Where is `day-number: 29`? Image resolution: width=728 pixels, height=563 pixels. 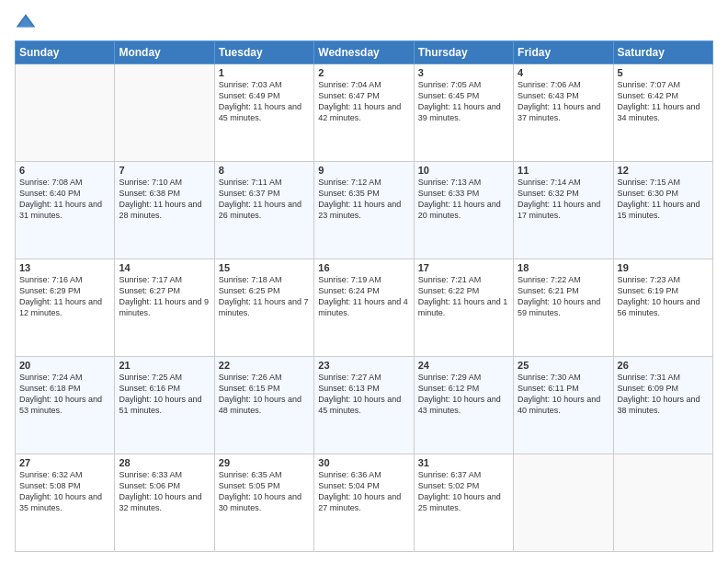 day-number: 29 is located at coordinates (265, 463).